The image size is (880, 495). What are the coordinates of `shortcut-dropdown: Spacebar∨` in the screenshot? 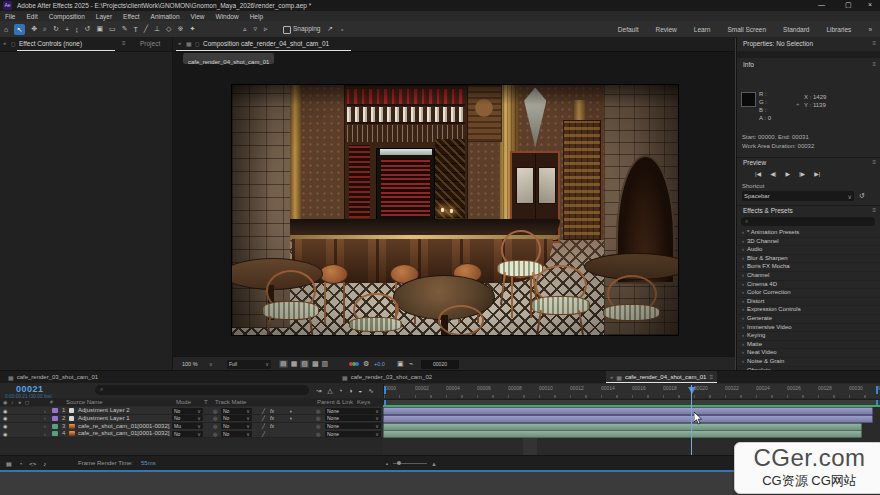 It's located at (798, 196).